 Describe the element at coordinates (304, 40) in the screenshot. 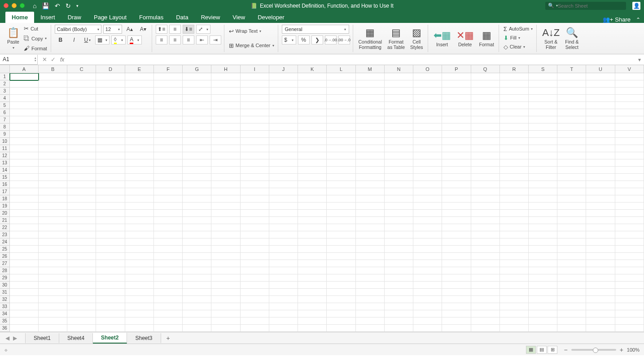

I see `percent-button: %` at that location.